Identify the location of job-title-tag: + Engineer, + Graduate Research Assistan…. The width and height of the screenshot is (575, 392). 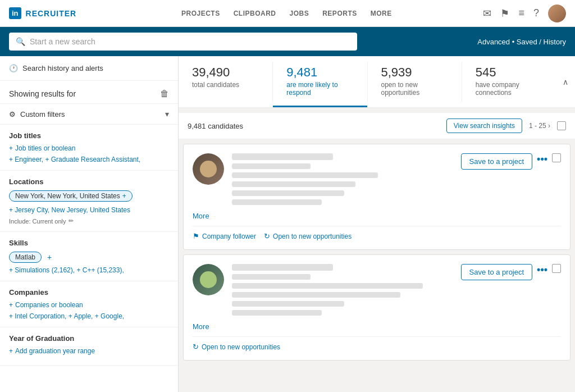
(75, 159).